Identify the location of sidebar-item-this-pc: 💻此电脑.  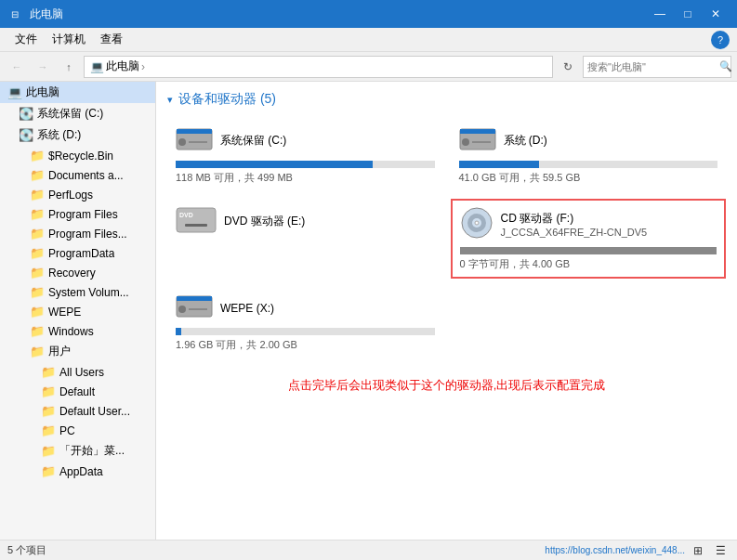
(78, 93).